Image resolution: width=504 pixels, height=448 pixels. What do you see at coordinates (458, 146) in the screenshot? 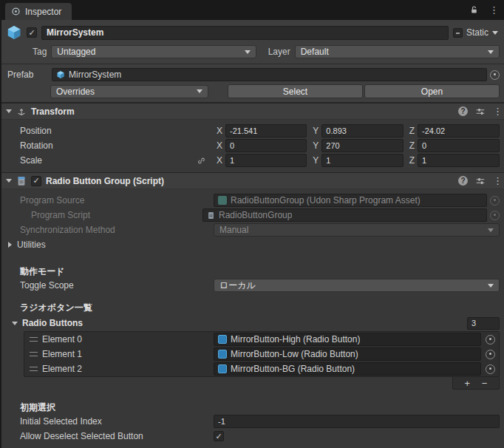
I see `rotation-z-field` at bounding box center [458, 146].